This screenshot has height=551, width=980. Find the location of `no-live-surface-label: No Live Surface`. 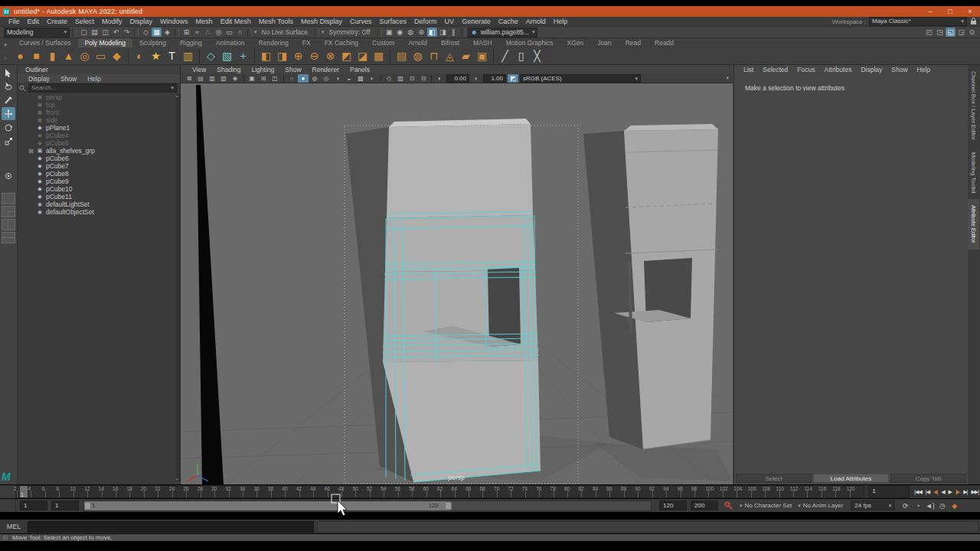

no-live-surface-label: No Live Surface is located at coordinates (285, 32).